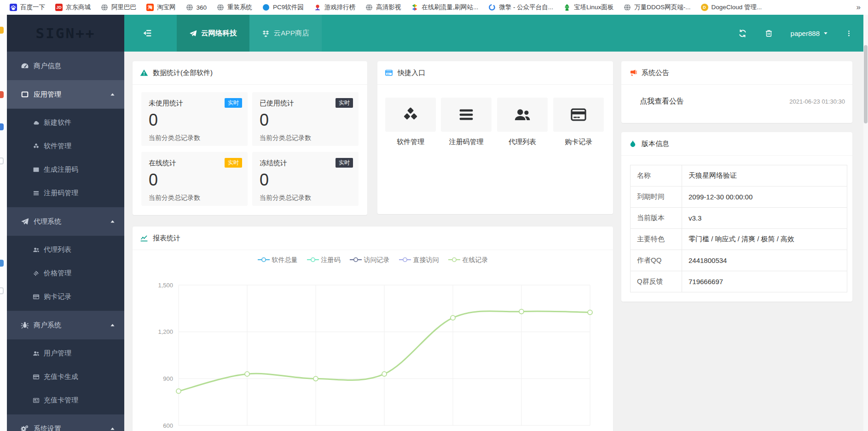  Describe the element at coordinates (335, 7) in the screenshot. I see `bookmark-item: 游戏排行榜` at that location.